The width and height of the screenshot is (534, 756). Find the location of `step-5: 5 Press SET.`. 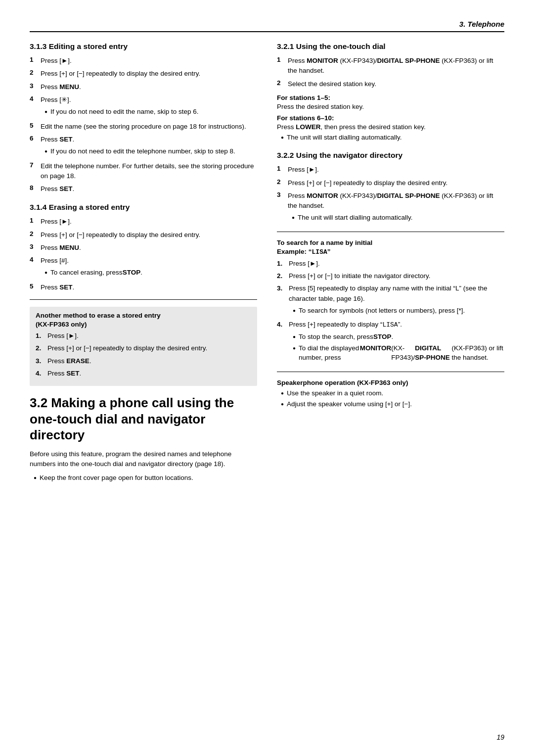

step-5: 5 Press SET. is located at coordinates (143, 287).